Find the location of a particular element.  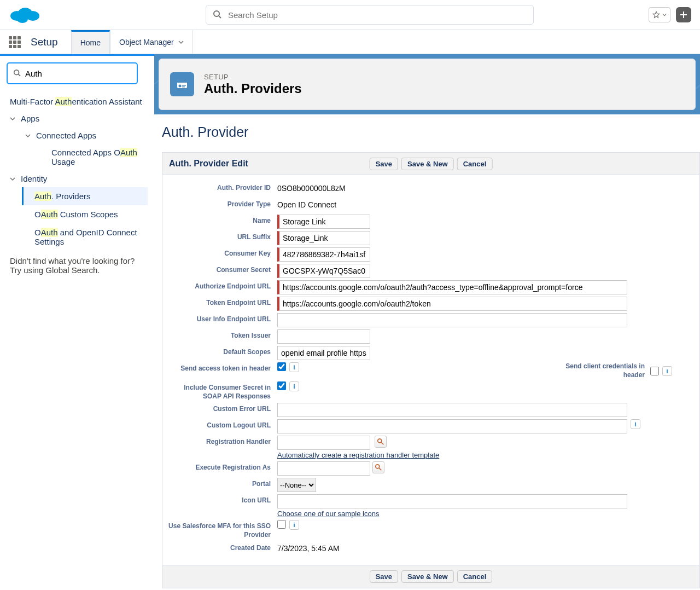

value-provider-type: Open ID Connect is located at coordinates (307, 204).